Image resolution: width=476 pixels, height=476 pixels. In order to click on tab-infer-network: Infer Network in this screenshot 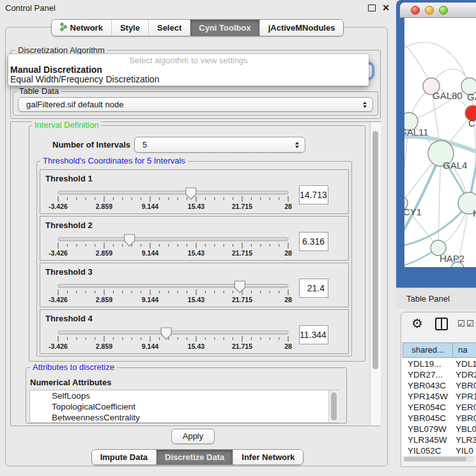, I will do `click(268, 457)`.